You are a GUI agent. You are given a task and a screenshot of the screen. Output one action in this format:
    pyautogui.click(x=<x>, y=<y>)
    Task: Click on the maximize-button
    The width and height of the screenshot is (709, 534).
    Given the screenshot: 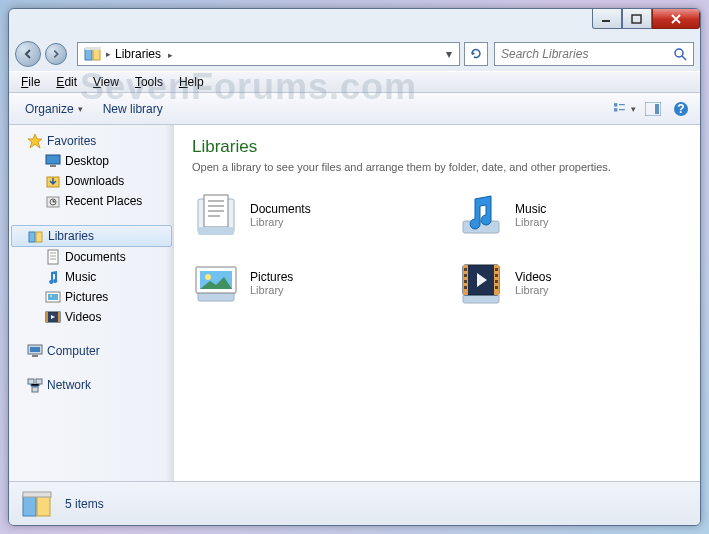 What is the action you would take?
    pyautogui.click(x=637, y=19)
    